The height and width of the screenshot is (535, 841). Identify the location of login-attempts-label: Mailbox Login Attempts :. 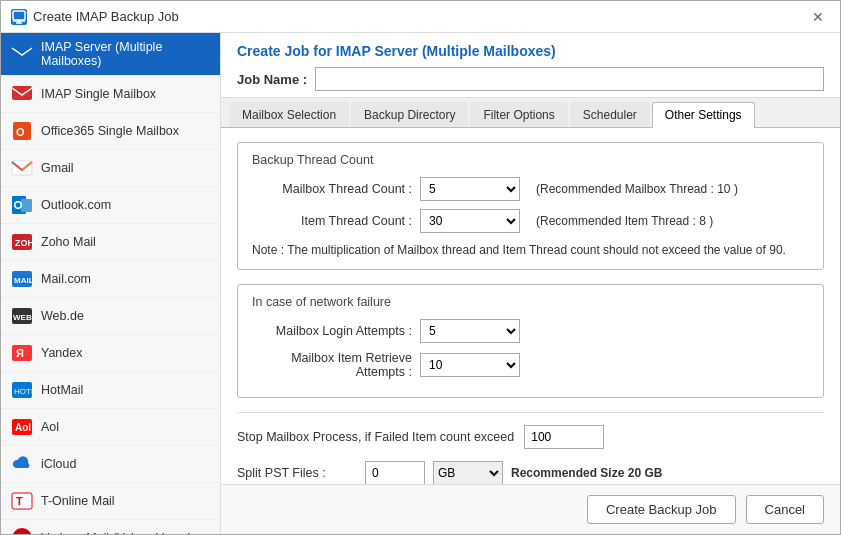
(332, 331).